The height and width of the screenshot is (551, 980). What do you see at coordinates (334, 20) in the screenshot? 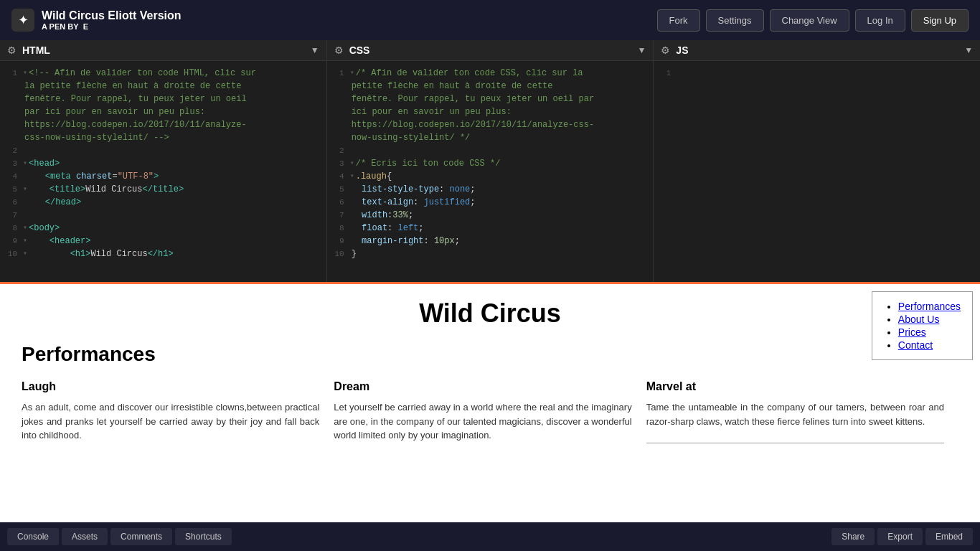
I see `logo-area: ✦ Wild Circus Eliott Version A PEN BY E` at bounding box center [334, 20].